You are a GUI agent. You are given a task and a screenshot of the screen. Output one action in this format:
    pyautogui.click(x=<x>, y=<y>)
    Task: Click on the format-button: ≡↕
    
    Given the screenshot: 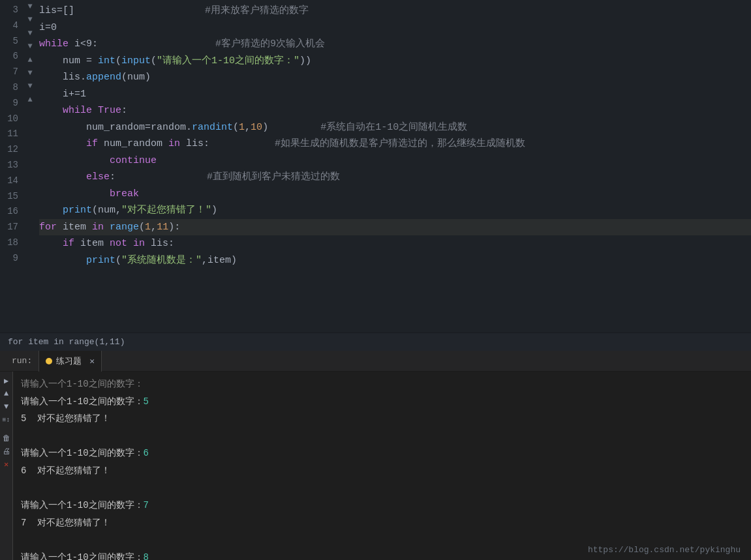 What is the action you would take?
    pyautogui.click(x=7, y=420)
    